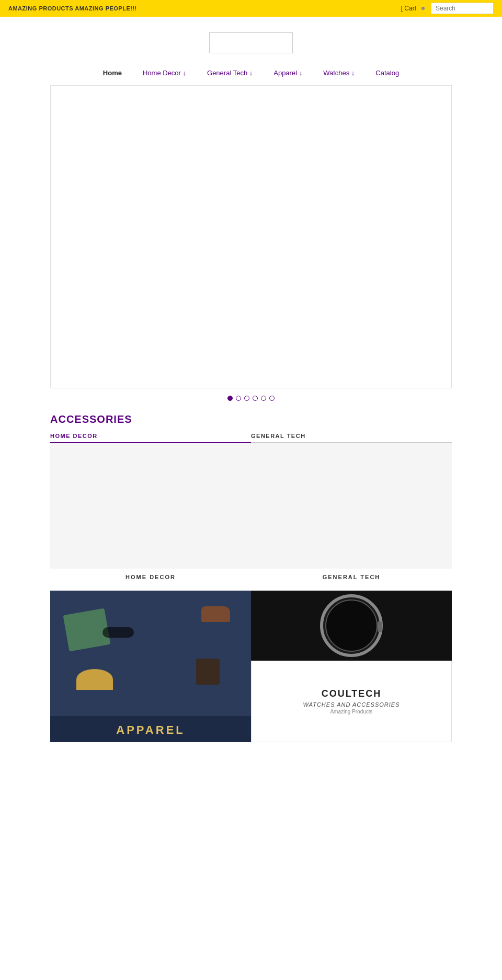 This screenshot has width=502, height=980. Describe the element at coordinates (351, 712) in the screenshot. I see `coultech-description: Amazing Products` at that location.